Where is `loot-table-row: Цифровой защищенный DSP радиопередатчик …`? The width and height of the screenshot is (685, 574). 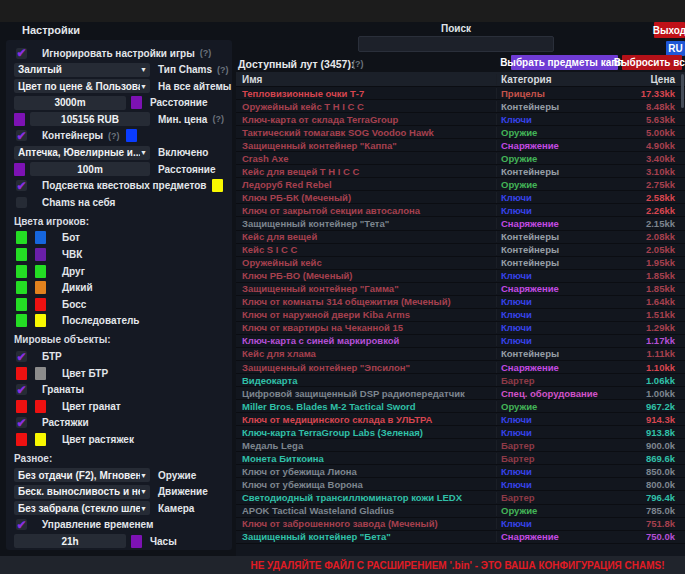 loot-table-row: Цифровой защищенный DSP радиопередатчик … is located at coordinates (460, 394).